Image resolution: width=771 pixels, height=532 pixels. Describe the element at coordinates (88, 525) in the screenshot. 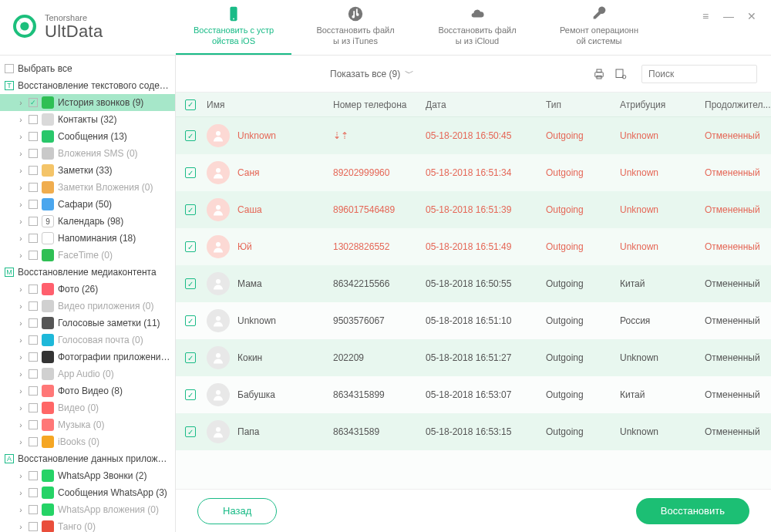

I see `sidebar-item: ›Танго (0)` at that location.